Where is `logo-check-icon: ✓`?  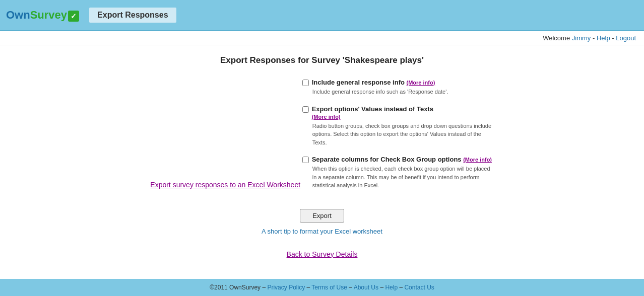
logo-check-icon: ✓ is located at coordinates (74, 16).